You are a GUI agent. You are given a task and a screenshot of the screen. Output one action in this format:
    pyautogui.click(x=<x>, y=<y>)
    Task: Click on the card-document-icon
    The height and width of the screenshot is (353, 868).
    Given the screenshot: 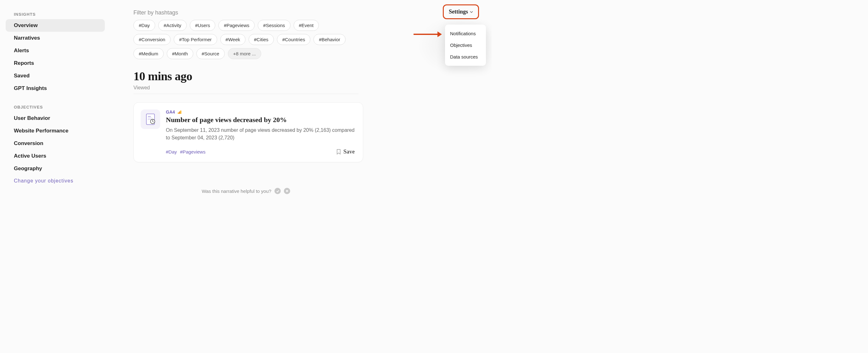 What is the action you would take?
    pyautogui.click(x=150, y=119)
    